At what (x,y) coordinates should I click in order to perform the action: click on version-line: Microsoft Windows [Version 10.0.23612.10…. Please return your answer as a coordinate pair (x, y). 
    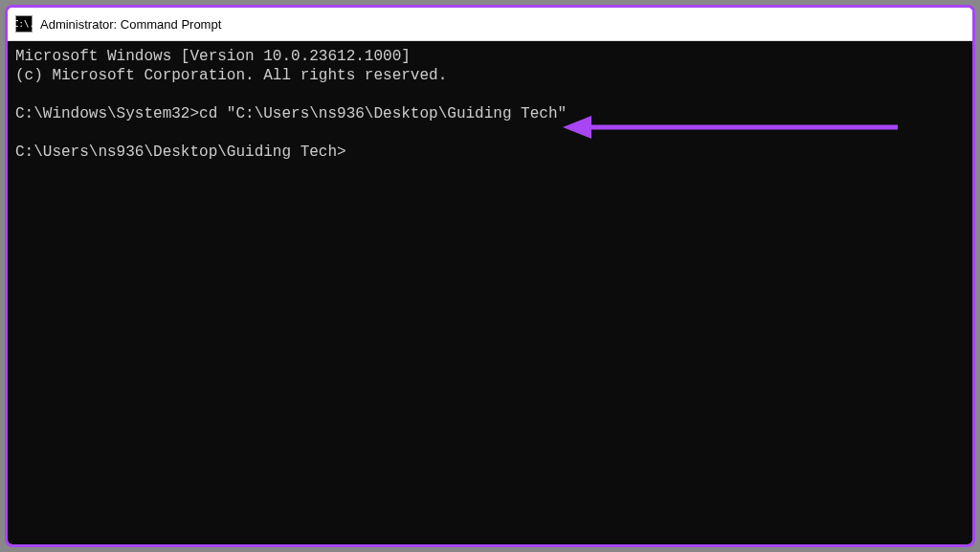
    Looking at the image, I should click on (490, 56).